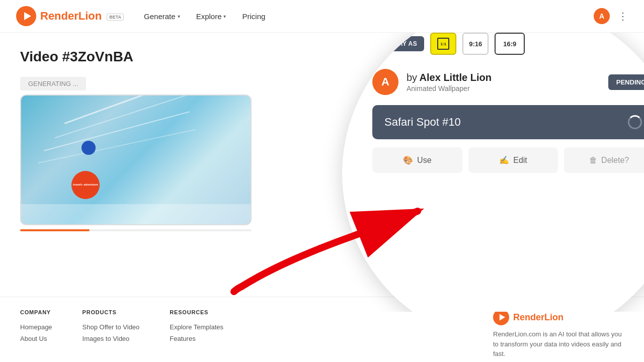  What do you see at coordinates (602, 16) in the screenshot?
I see `header-avatar: A` at bounding box center [602, 16].